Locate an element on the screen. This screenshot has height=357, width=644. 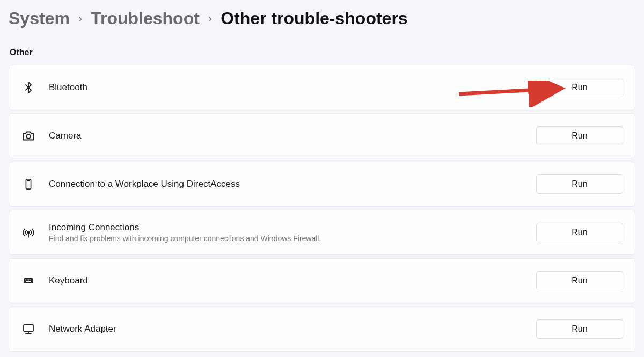
troubleshooter-title: Bluetooth is located at coordinates (286, 88).